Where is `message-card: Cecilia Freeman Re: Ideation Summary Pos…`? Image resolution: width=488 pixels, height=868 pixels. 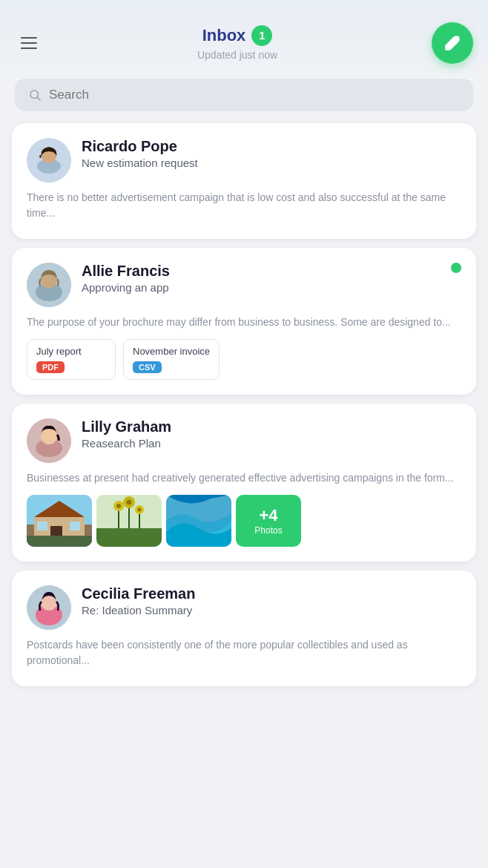
message-card: Cecilia Freeman Re: Ideation Summary Pos… is located at coordinates (244, 628).